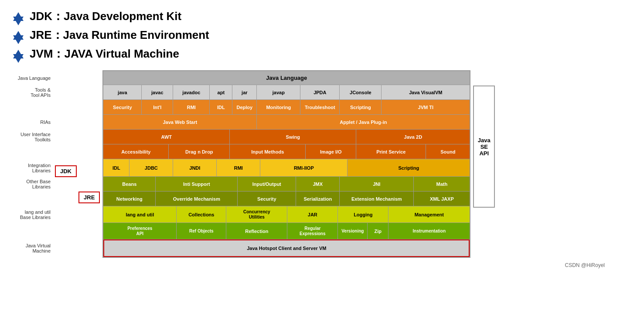 The image size is (644, 332). What do you see at coordinates (322, 54) in the screenshot?
I see `header-item-jvm: JVM：JAVA Virtual Machine` at bounding box center [322, 54].